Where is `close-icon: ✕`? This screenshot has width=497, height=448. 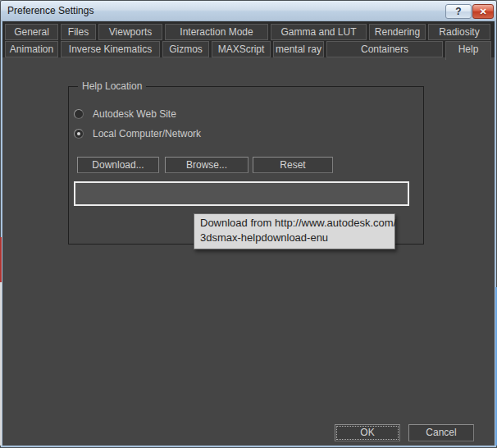 close-icon: ✕ is located at coordinates (483, 11).